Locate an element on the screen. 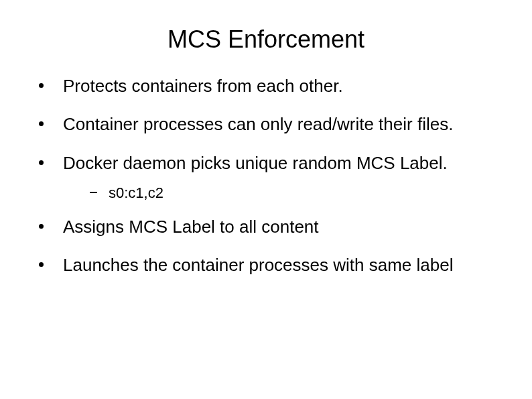 The width and height of the screenshot is (532, 399). bullet-text: Container processes can only read/write … is located at coordinates (258, 124).